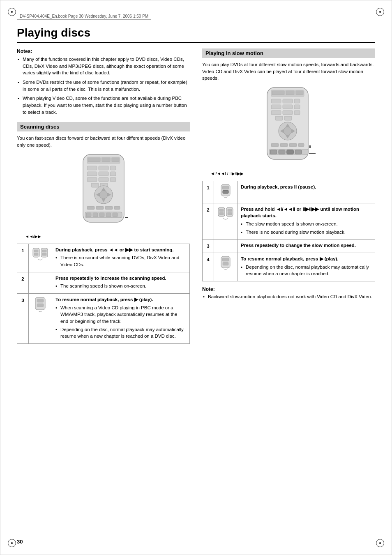  What do you see at coordinates (104, 141) in the screenshot?
I see `scanning-desc: You can fast-scan discs forward or backw…` at bounding box center [104, 141].